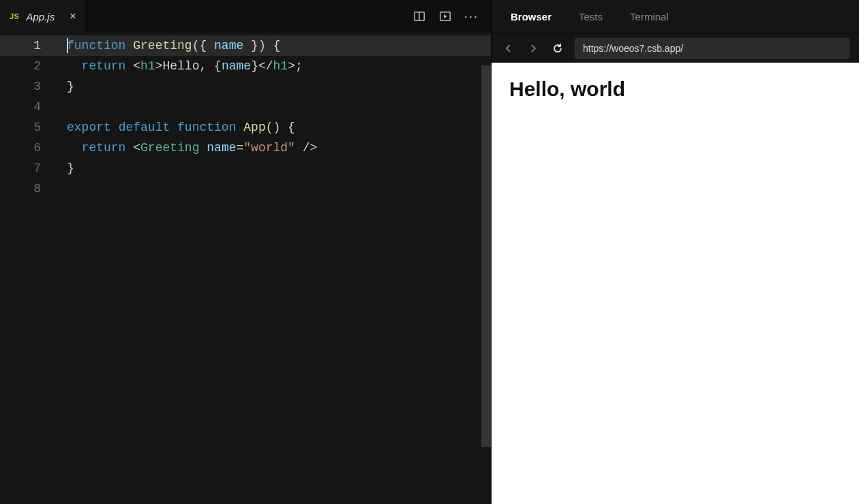 The image size is (859, 504). I want to click on split-editor-icon, so click(419, 16).